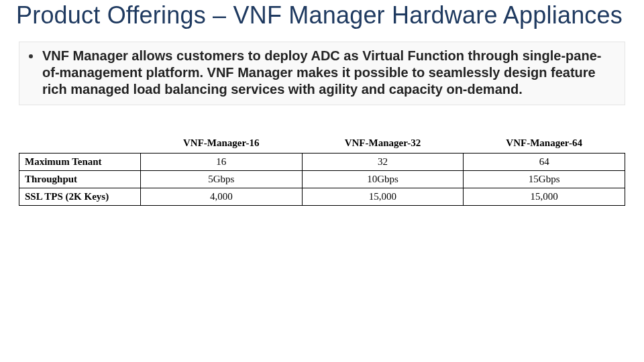 The width and height of the screenshot is (644, 362). I want to click on spec-cell: 10Gbps, so click(382, 180).